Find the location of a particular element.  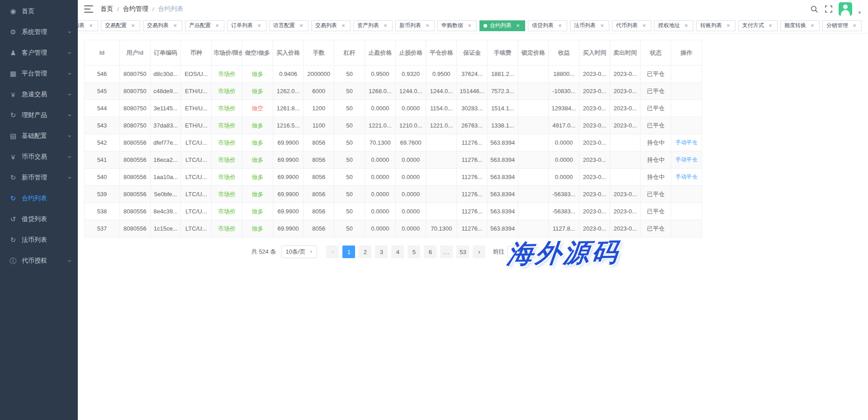

tab-列表: 列表× is located at coordinates (88, 26).